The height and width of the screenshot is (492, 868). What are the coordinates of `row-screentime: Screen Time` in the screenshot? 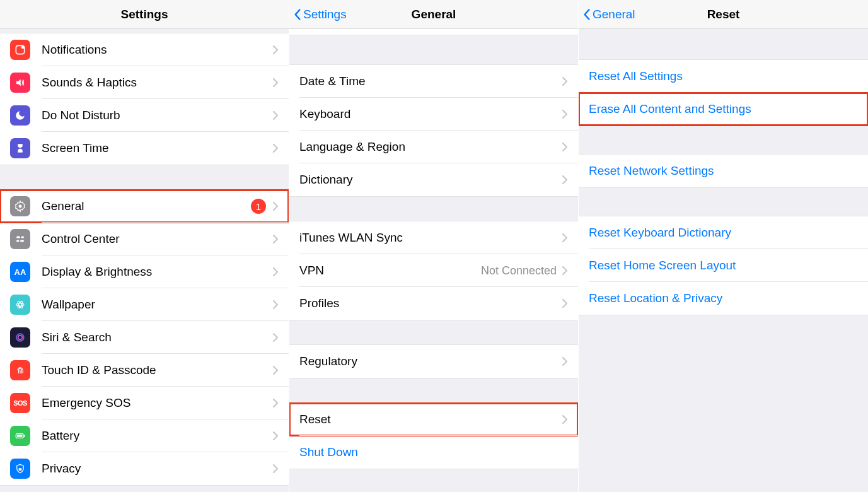 It's located at (144, 148).